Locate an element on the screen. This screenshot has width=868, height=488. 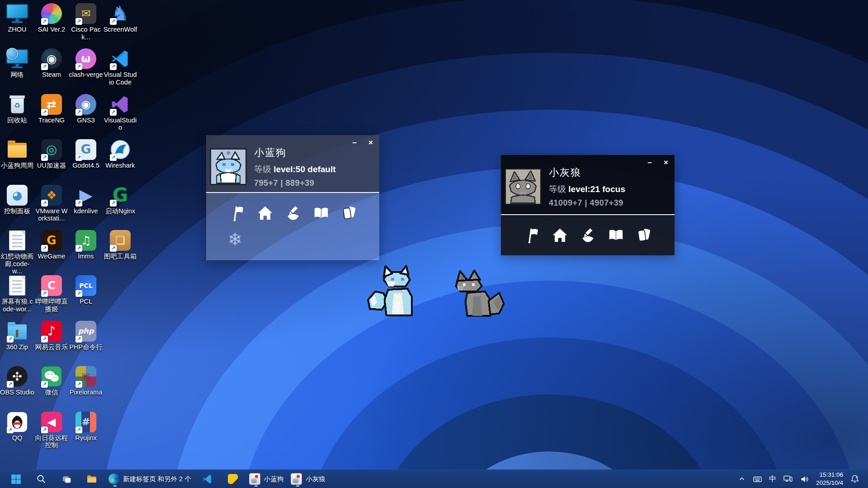
level-label: 等级 is located at coordinates (263, 169).